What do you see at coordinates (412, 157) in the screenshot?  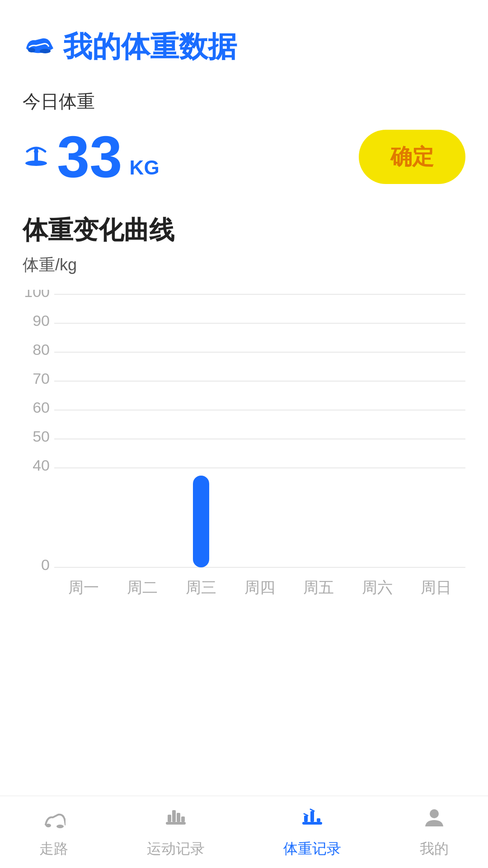 I see `confirm-button: 确定` at bounding box center [412, 157].